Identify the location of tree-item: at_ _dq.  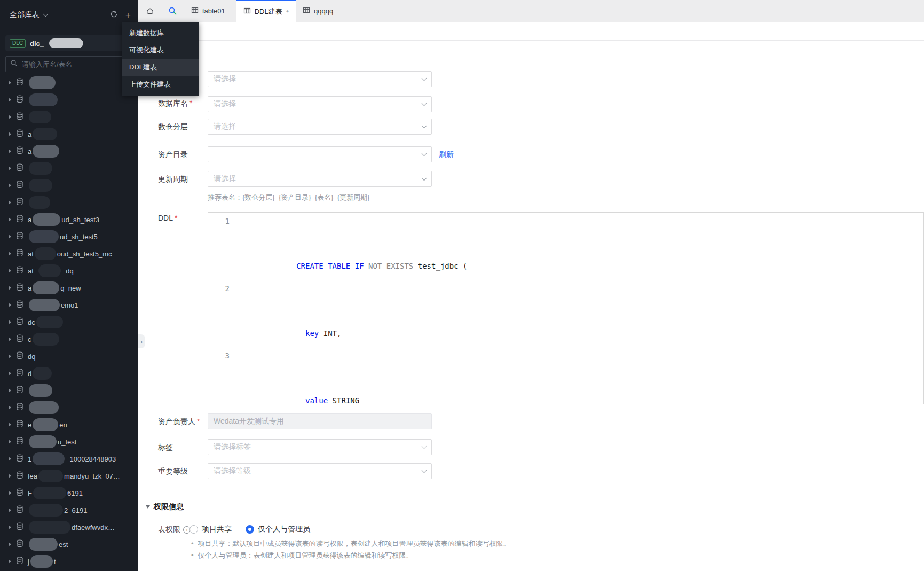
(69, 271).